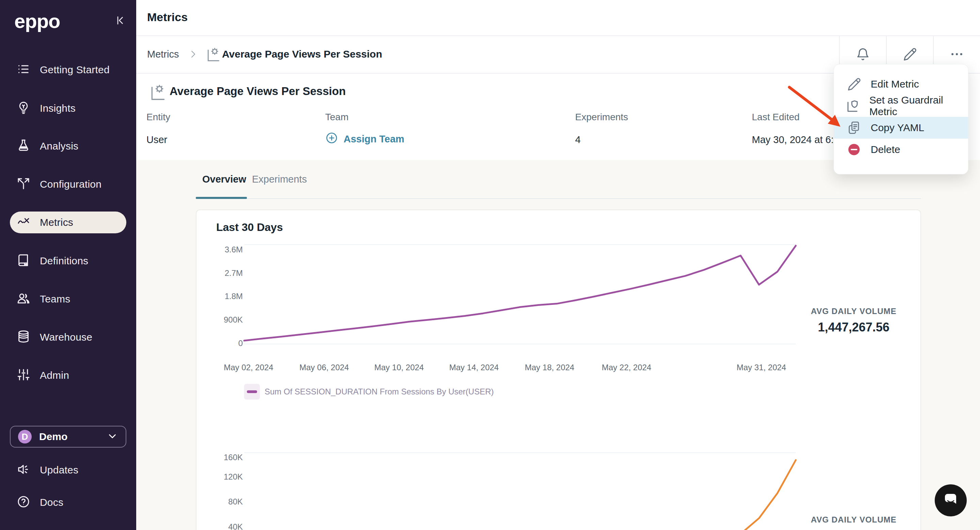 This screenshot has height=530, width=980. What do you see at coordinates (167, 18) in the screenshot?
I see `page-title: Metrics` at bounding box center [167, 18].